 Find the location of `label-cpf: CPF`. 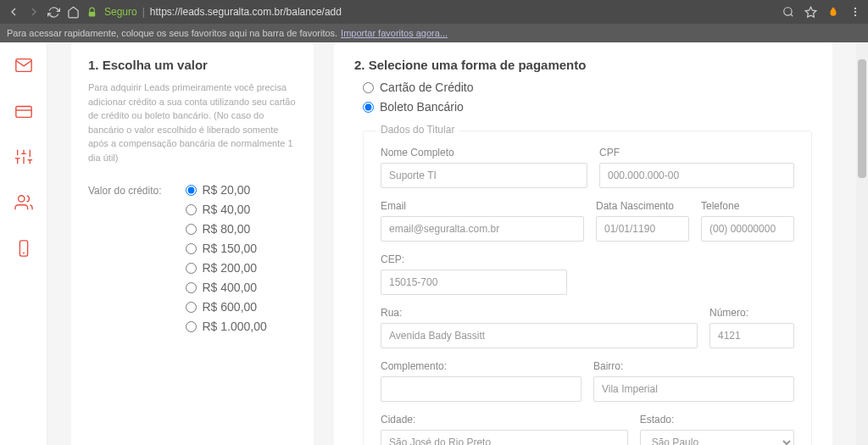

label-cpf: CPF is located at coordinates (697, 153).